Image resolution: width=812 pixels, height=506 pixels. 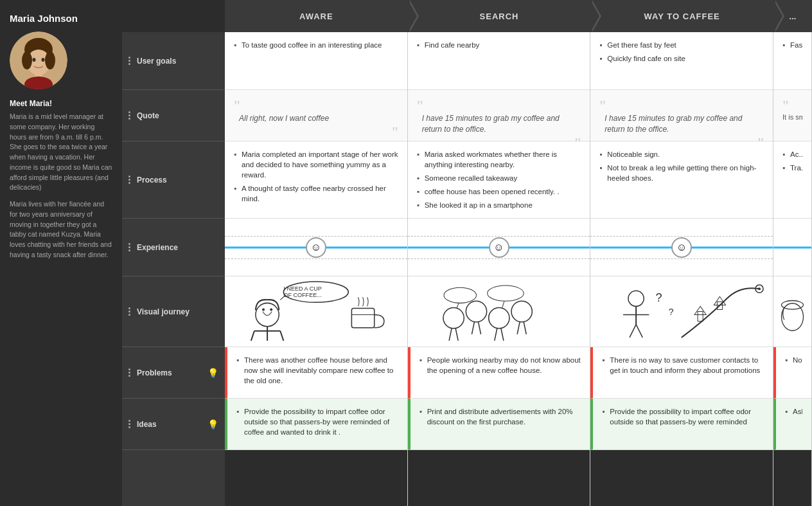 I want to click on drag-icon-ideas, so click(x=130, y=424).